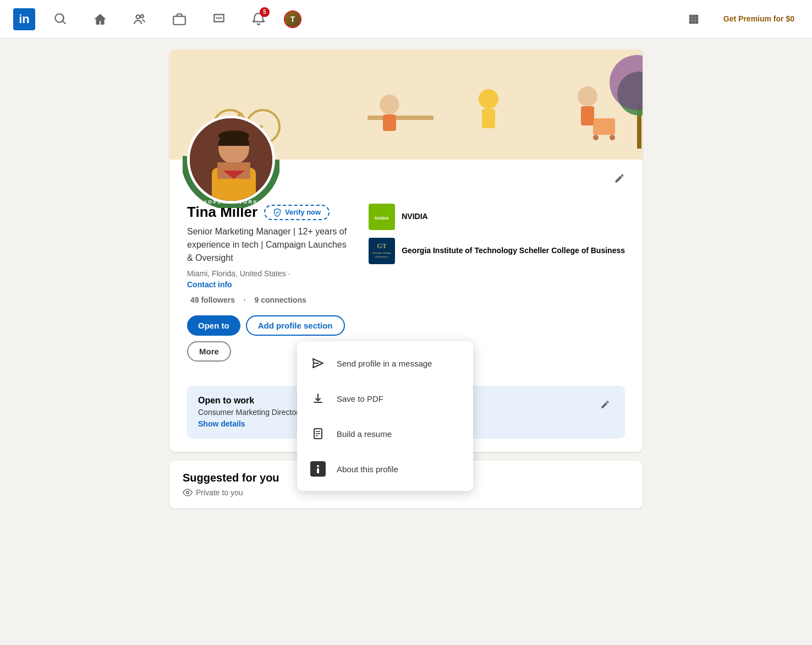 The width and height of the screenshot is (812, 645). I want to click on verify-shield-icon, so click(277, 212).